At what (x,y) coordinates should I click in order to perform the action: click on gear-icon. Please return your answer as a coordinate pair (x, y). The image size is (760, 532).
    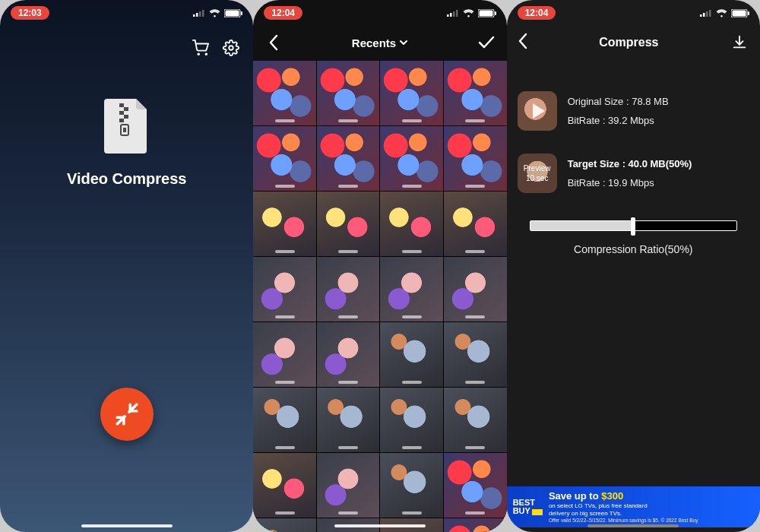
    Looking at the image, I should click on (231, 48).